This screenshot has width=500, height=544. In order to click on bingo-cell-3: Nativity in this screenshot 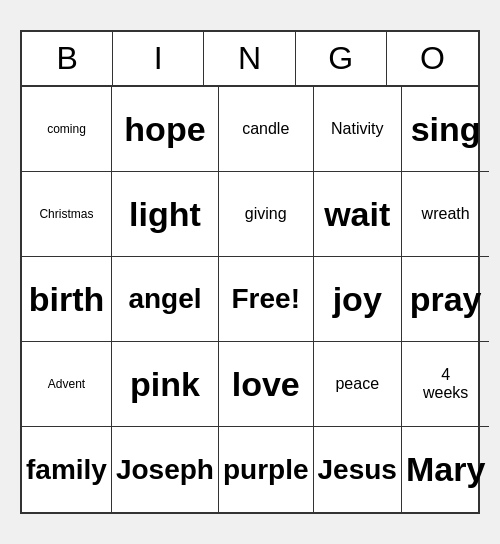, I will do `click(358, 130)`.